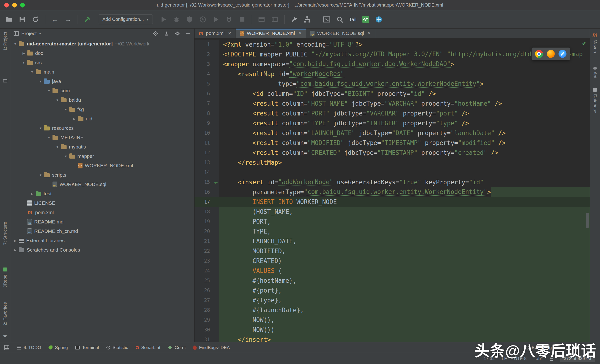 Image resolution: width=600 pixels, height=364 pixels. I want to click on layout-settings-icon, so click(275, 19).